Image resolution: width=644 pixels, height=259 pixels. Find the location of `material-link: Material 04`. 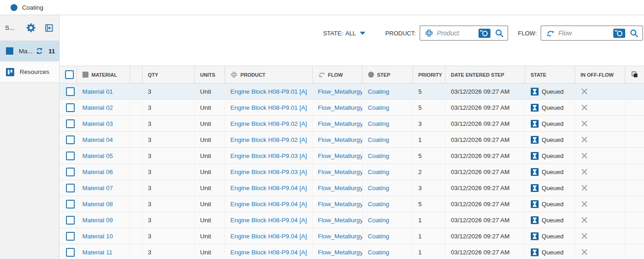

material-link: Material 04 is located at coordinates (98, 140).